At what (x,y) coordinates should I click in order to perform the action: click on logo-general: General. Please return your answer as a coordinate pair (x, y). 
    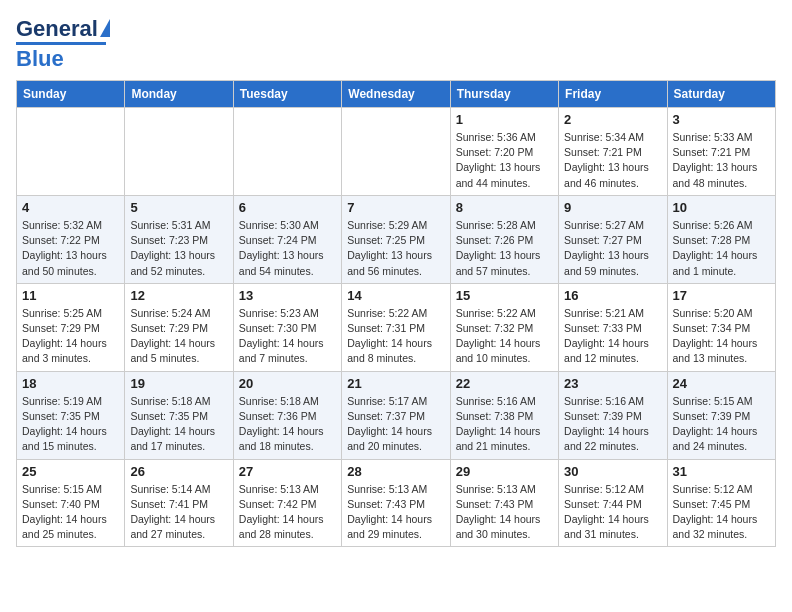
    Looking at the image, I should click on (57, 29).